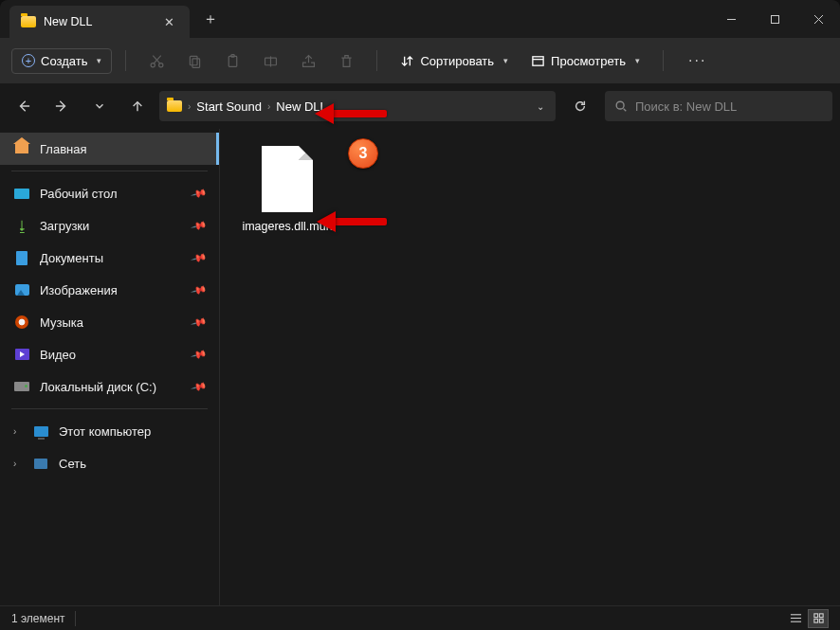 This screenshot has height=630, width=840. Describe the element at coordinates (41, 464) in the screenshot. I see `network-icon` at that location.